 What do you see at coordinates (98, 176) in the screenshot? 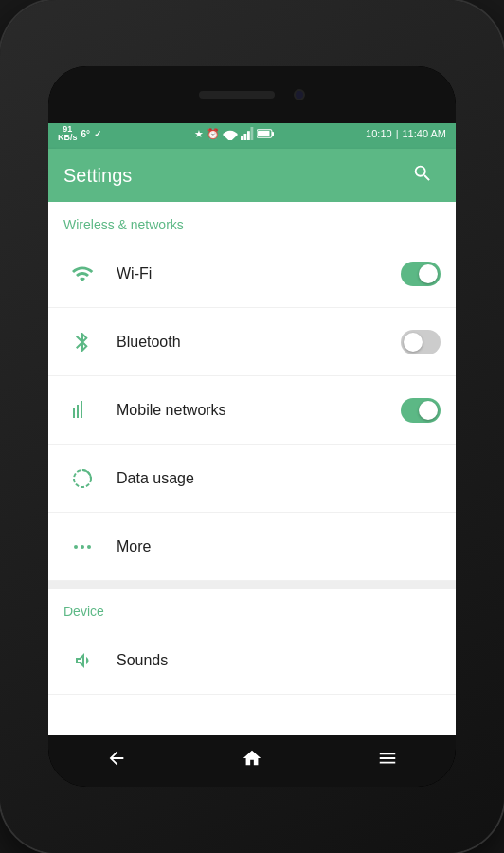
I see `page-title: Settings` at bounding box center [98, 176].